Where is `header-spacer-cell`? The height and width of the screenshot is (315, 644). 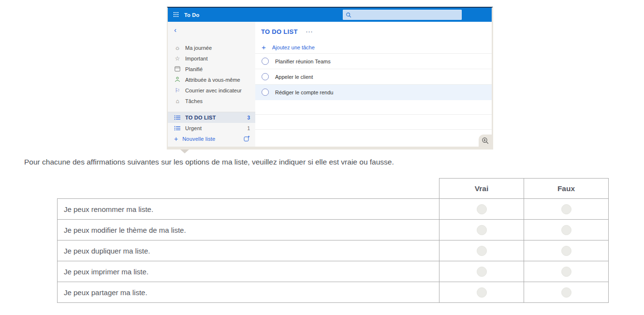
header-spacer-cell is located at coordinates (249, 189).